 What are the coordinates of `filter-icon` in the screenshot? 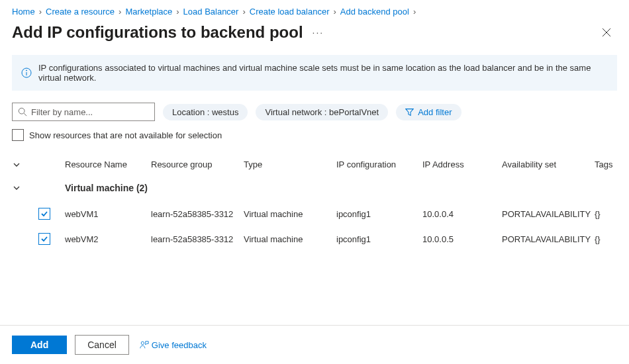 It's located at (409, 113).